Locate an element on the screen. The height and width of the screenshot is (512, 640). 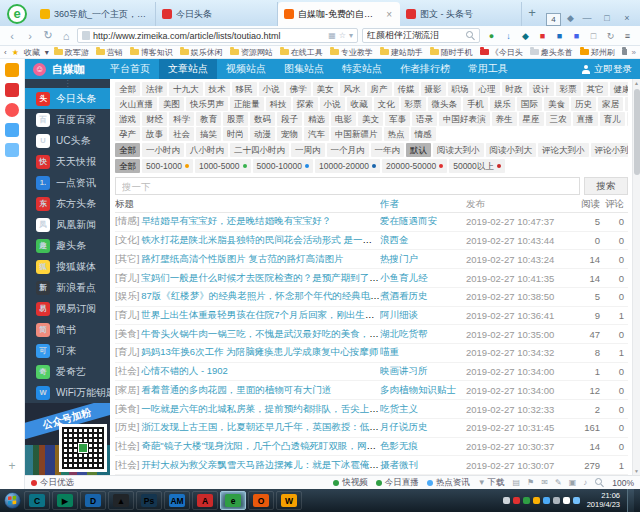
promo-banner: 公众号加粉 小说粉代投 is located at coordinates (68, 439).